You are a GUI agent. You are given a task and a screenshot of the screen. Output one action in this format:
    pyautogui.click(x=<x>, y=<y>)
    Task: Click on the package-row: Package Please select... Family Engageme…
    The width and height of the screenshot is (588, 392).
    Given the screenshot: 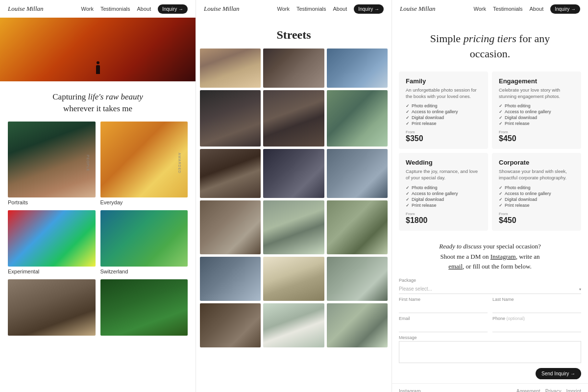 What is the action you would take?
    pyautogui.click(x=490, y=286)
    